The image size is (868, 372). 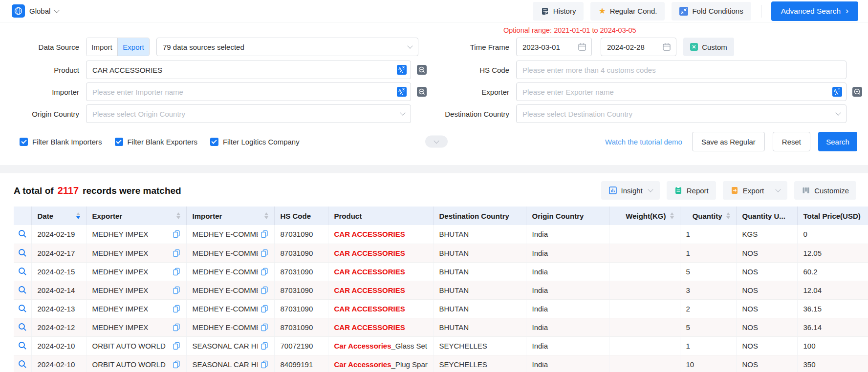 I want to click on cell-total_price: 350, so click(x=833, y=363).